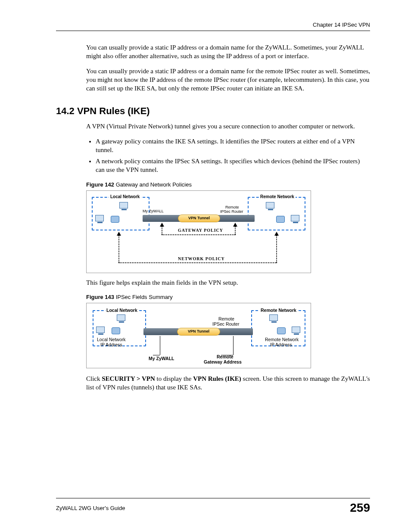  What do you see at coordinates (233, 146) in the screenshot?
I see `bullet-item: A gateway policy contains the IKE SA set…` at bounding box center [233, 146].